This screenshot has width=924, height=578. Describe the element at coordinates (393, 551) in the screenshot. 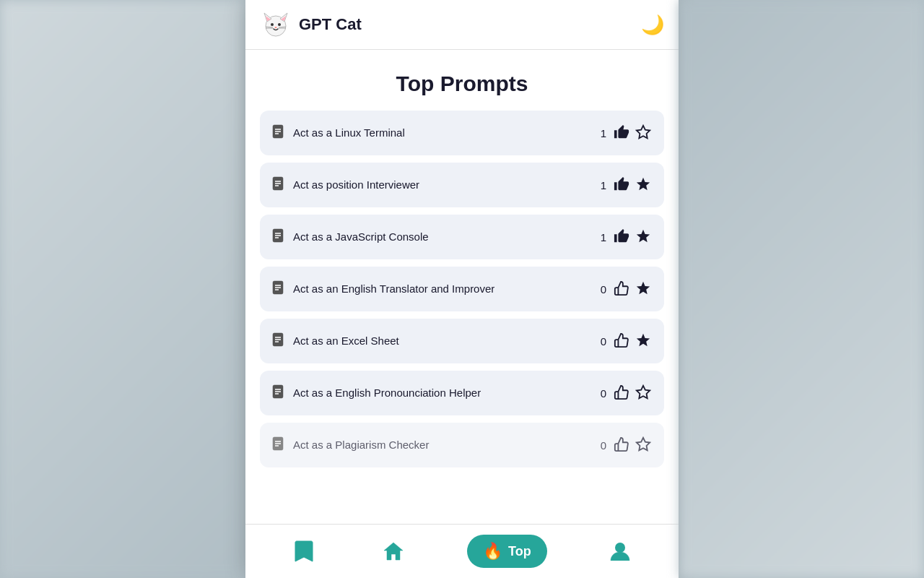

I see `home-nav-button` at that location.